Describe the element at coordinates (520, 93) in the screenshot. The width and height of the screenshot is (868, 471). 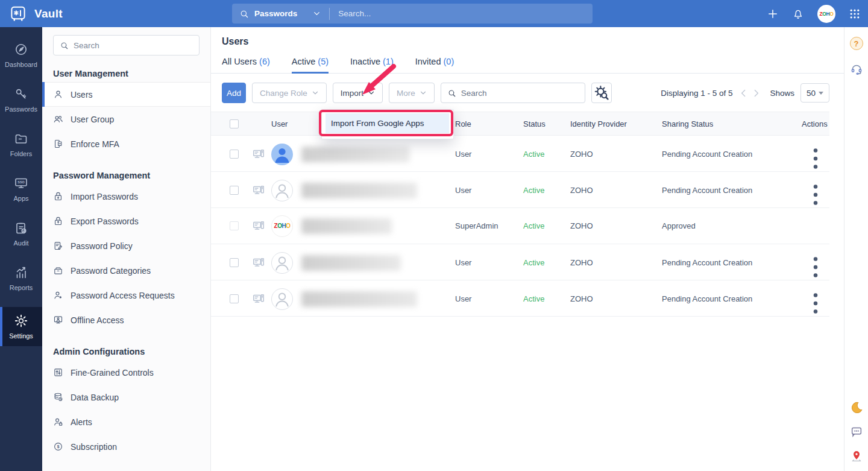
I see `table-search-input` at that location.